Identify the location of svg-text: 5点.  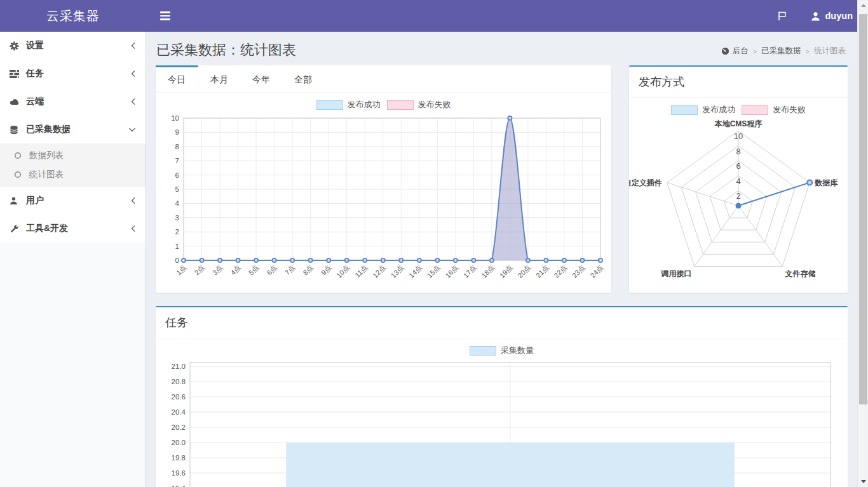
(254, 270).